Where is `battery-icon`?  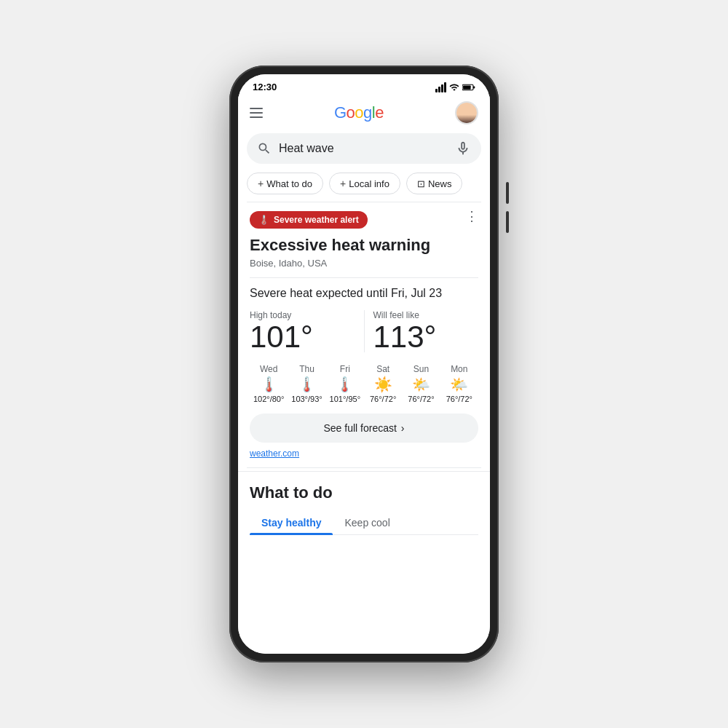
battery-icon is located at coordinates (469, 87).